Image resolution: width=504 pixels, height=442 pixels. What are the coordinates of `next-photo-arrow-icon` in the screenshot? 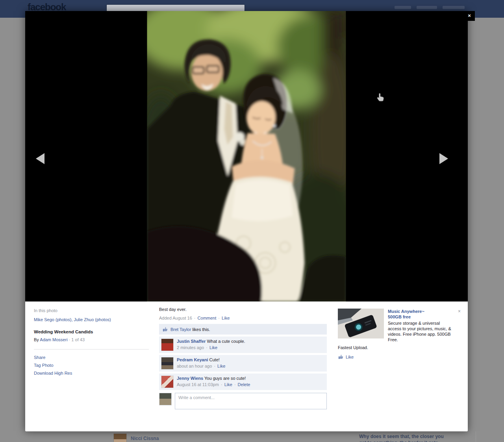 It's located at (444, 159).